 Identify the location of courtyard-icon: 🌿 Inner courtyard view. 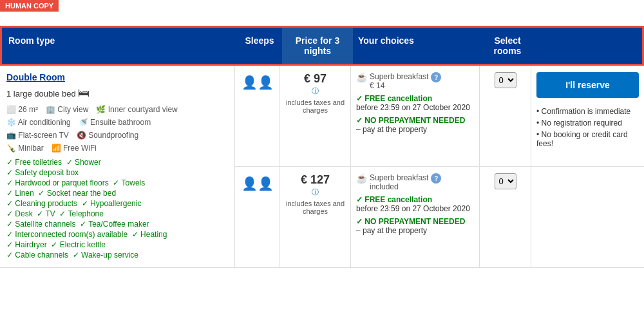
(137, 109).